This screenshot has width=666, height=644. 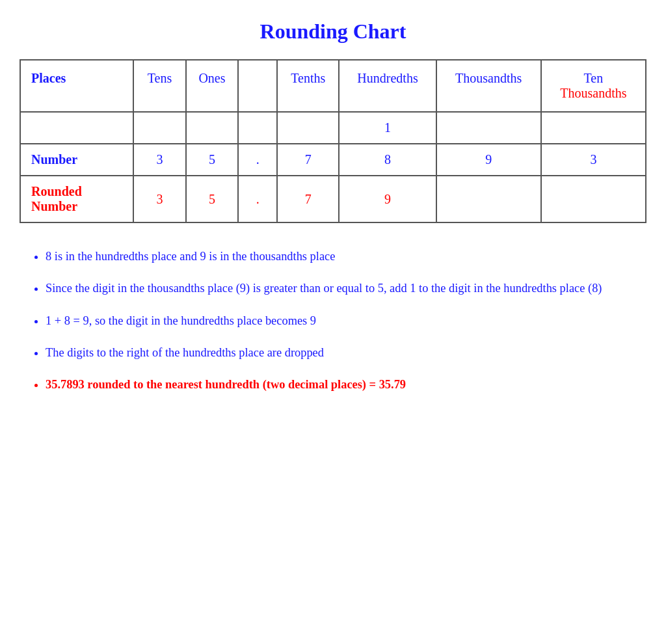 I want to click on header-places: Places, so click(x=77, y=86).